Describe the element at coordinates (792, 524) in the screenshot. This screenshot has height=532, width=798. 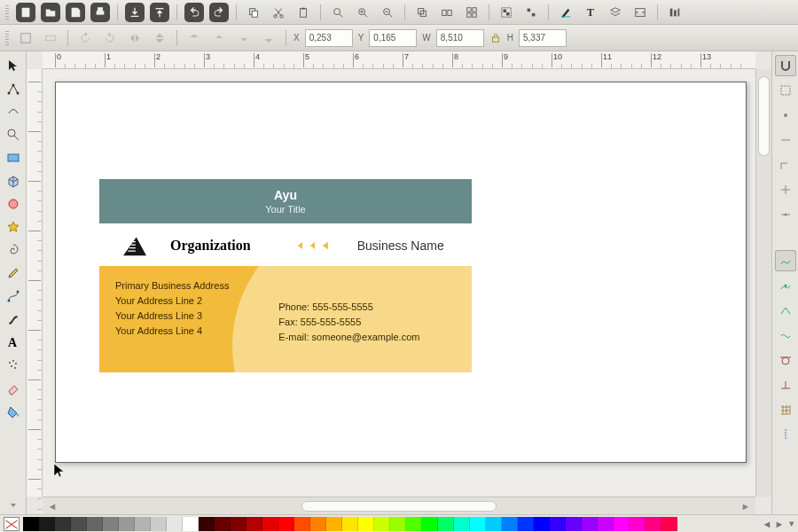
I see `palette-menu-icon: ▾` at that location.